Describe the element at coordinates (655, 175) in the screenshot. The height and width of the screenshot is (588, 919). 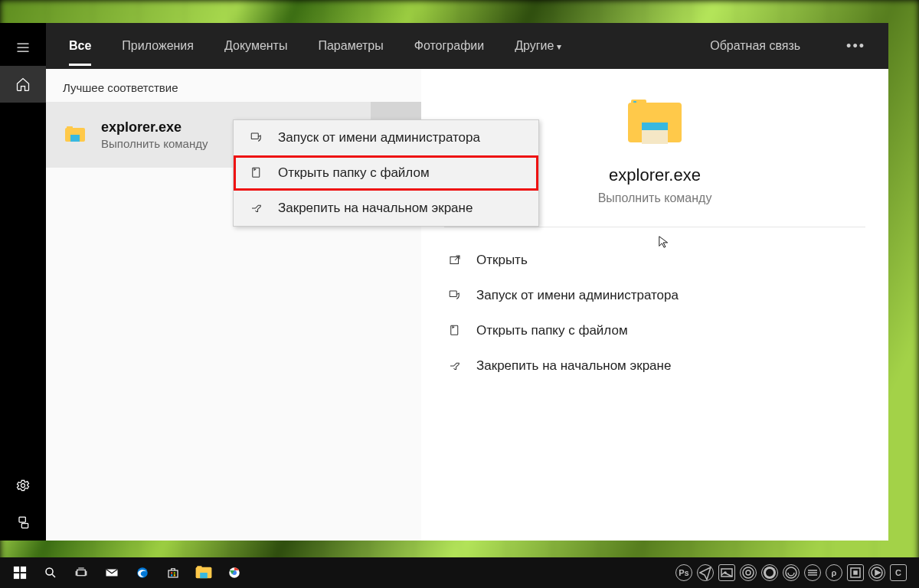
I see `detail-title: explorer.exe` at that location.